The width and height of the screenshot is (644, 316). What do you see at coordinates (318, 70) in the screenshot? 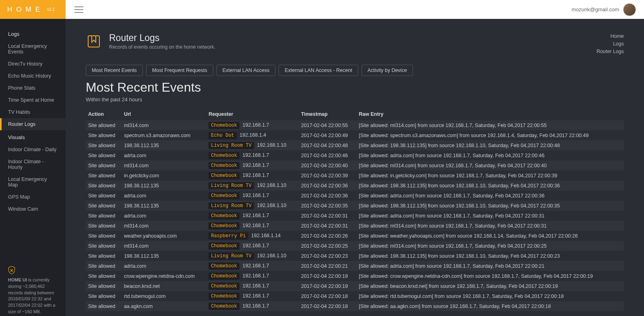
I see `filter-external-lan-access-recent: External LAN Access - Recent` at bounding box center [318, 70].